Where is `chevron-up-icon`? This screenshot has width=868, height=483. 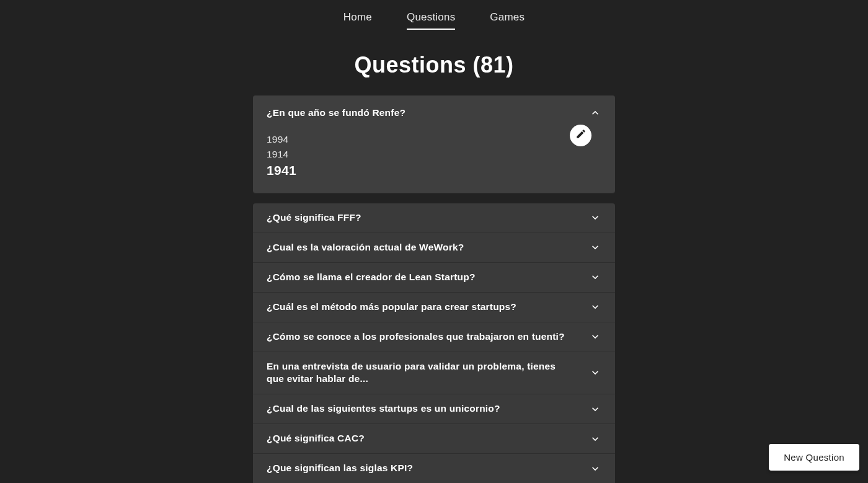
chevron-up-icon is located at coordinates (595, 113).